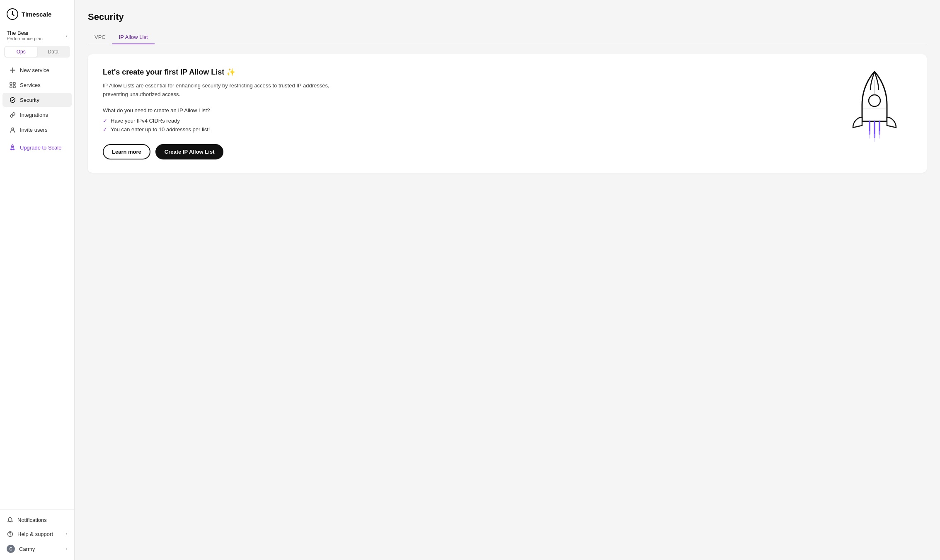  I want to click on project-chevron-icon: ›, so click(67, 36).